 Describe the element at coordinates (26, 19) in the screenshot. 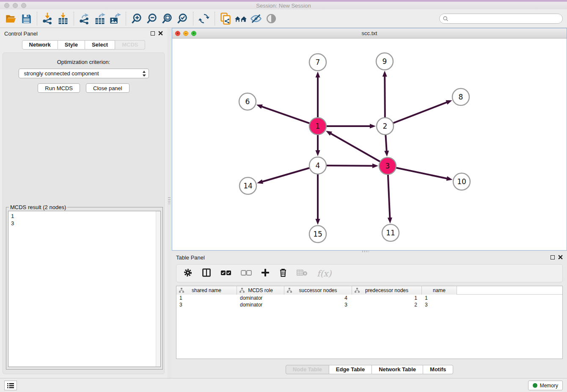

I see `save-session-icon` at that location.